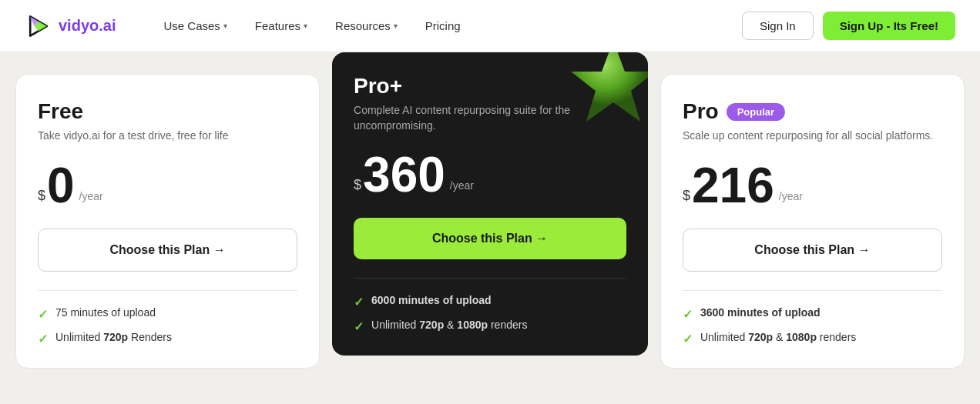  Describe the element at coordinates (168, 136) in the screenshot. I see `plan-desc-free: Take vidyo.ai for a test drive, free for…` at that location.